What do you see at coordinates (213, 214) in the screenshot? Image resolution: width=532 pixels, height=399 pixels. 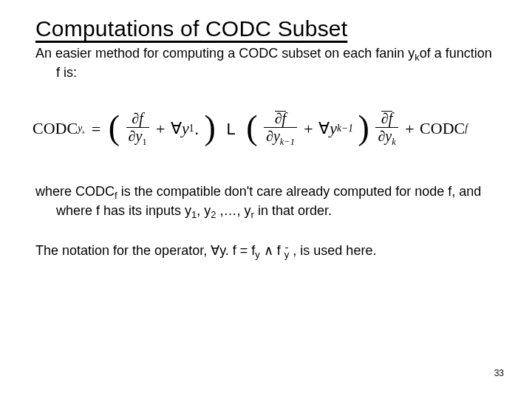 I see `where-sub-2: 2` at bounding box center [213, 214].